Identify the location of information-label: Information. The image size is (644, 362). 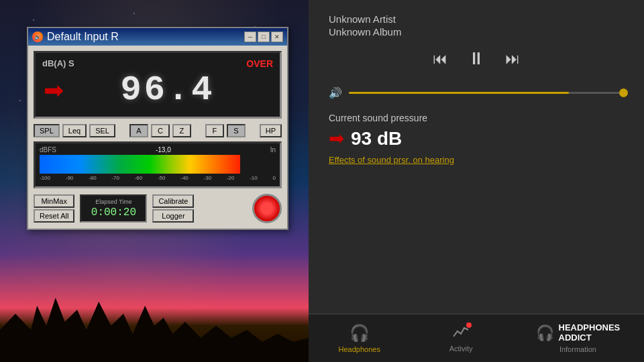
(578, 349).